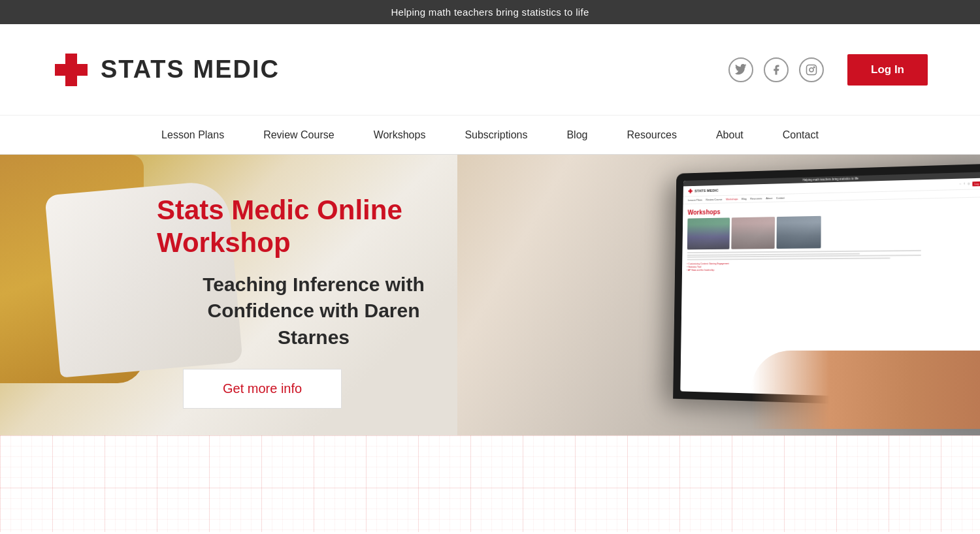 The width and height of the screenshot is (980, 534). I want to click on laptop-text-lines, so click(834, 255).